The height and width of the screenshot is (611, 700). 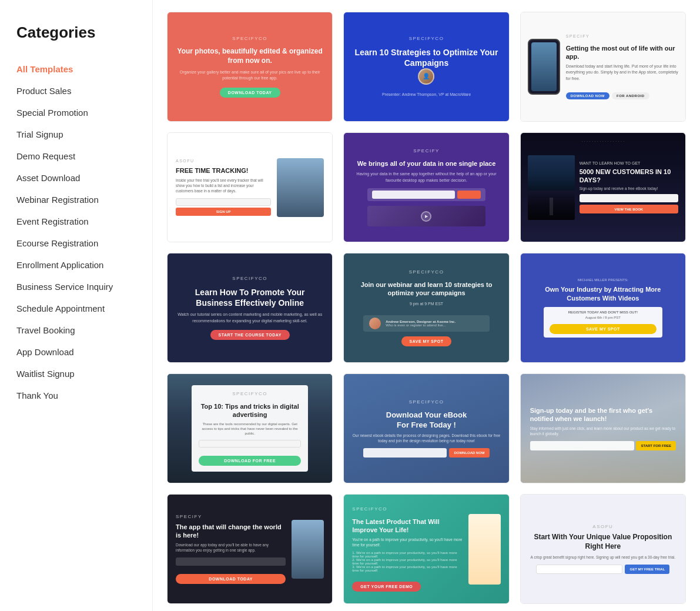 What do you see at coordinates (426, 428) in the screenshot?
I see `card-ebook-download: SPECIFYCO Download Your eBookFor Free To…` at bounding box center [426, 428].